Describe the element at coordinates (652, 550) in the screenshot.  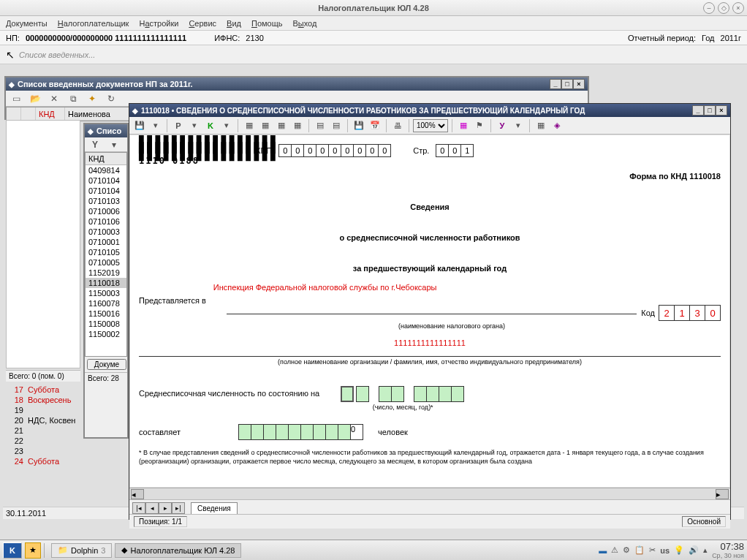
I see `tray-scissors-icon: ✂` at that location.